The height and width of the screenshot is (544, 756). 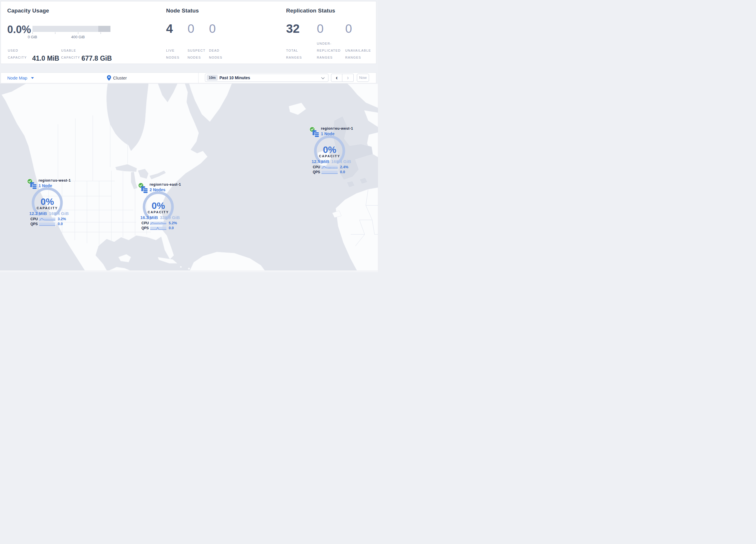 I want to click on time-range-label: Past 10 Minutes, so click(x=235, y=78).